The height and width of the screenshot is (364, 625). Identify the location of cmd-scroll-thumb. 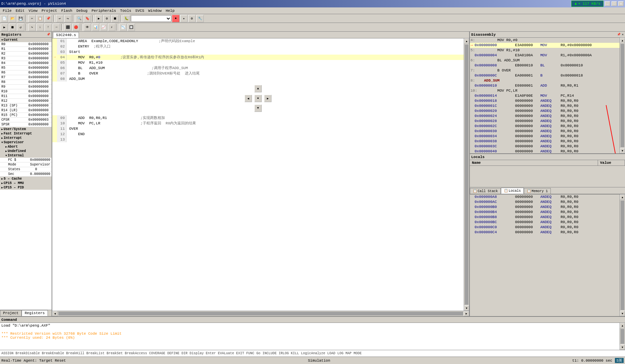
(623, 336).